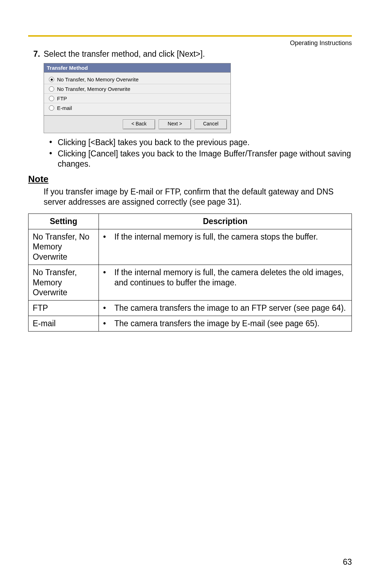 This screenshot has width=380, height=588. I want to click on step-text: Select the transfer method, and click [N…, so click(198, 54).